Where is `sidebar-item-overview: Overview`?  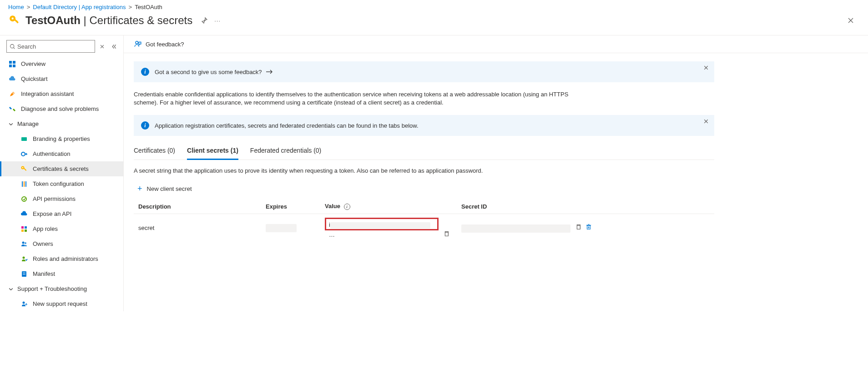
sidebar-item-overview: Overview is located at coordinates (62, 64).